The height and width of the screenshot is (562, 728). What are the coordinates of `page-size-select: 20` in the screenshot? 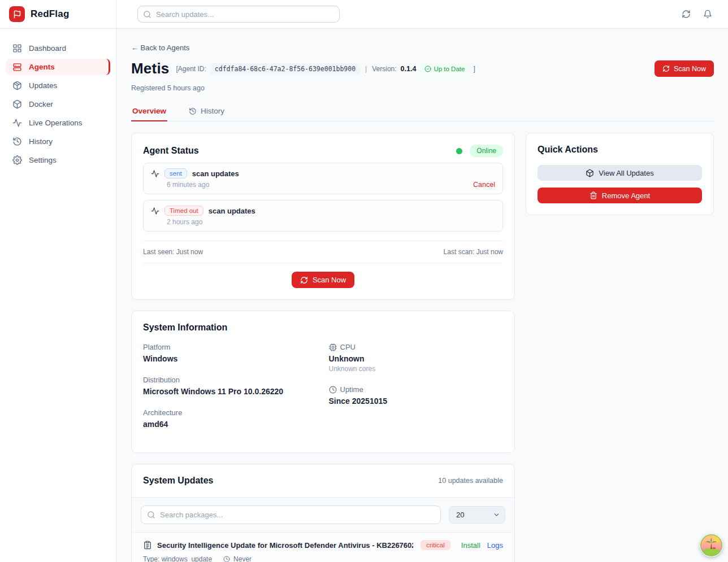 It's located at (477, 515).